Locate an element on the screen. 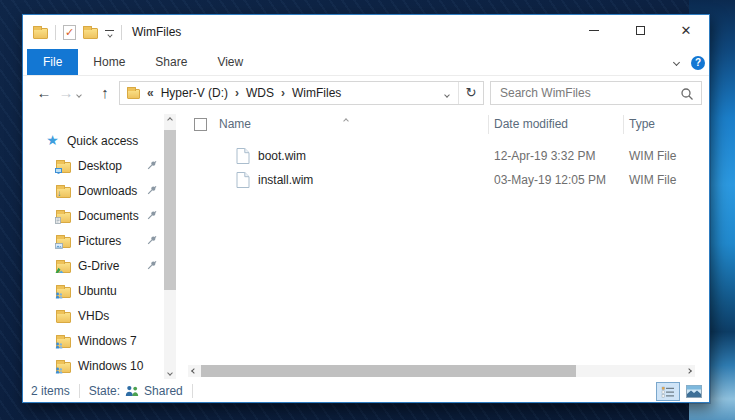  minimize-icon is located at coordinates (594, 30).